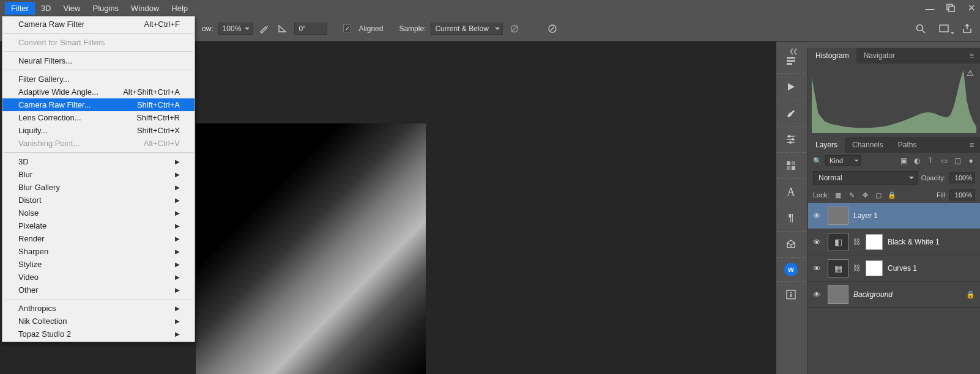  Describe the element at coordinates (951, 8) in the screenshot. I see `maximize-button` at that location.